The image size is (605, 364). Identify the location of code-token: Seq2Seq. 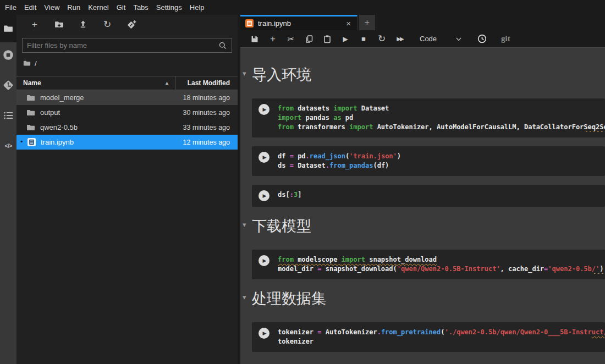
(594, 127).